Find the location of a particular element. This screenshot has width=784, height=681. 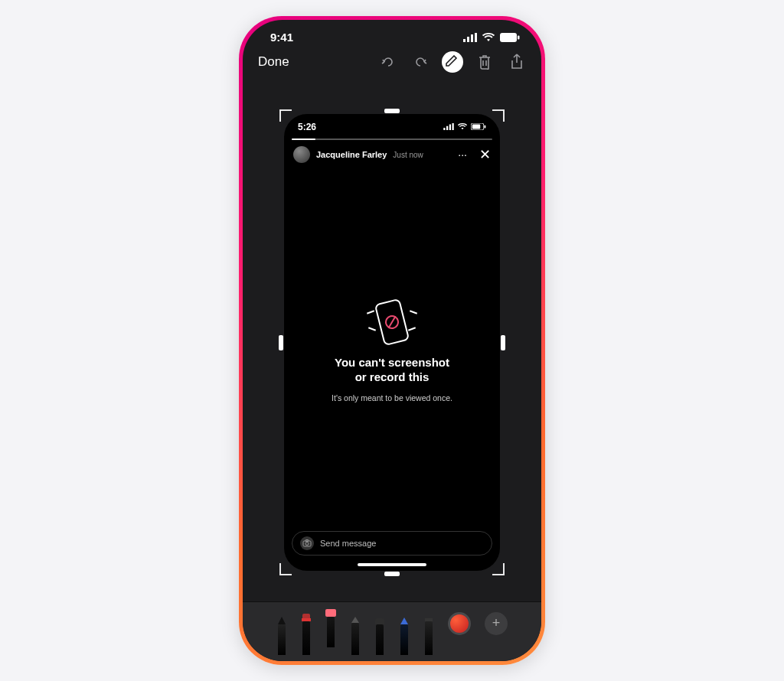

story-body: You can't screenshot or record this It's… is located at coordinates (392, 350).